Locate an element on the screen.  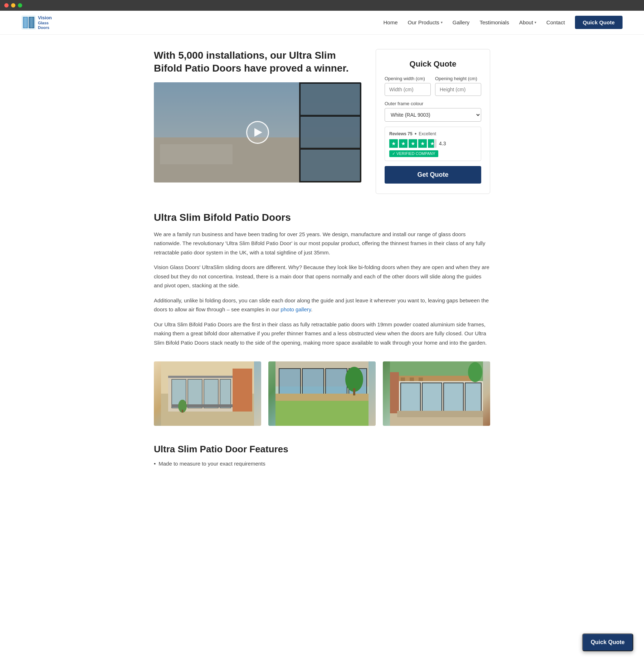
quick-quote-panel: Quick Quote Opening width (cm) Opening h… is located at coordinates (433, 122).